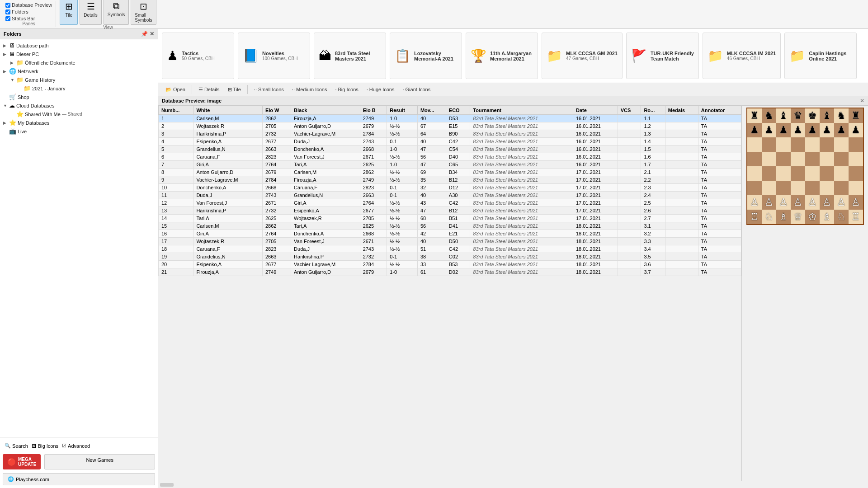 This screenshot has width=868, height=488. I want to click on col-moves: Mov..., so click(431, 110).